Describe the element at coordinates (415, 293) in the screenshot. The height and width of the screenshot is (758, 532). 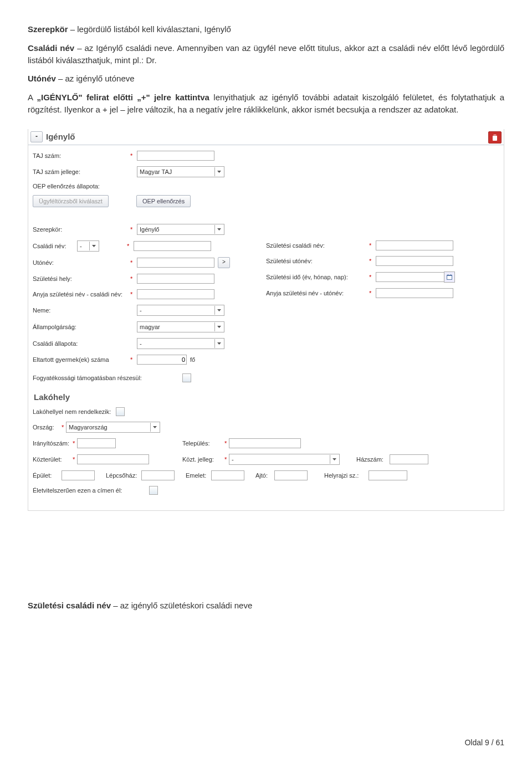
I see `anyja-utonev-input` at that location.